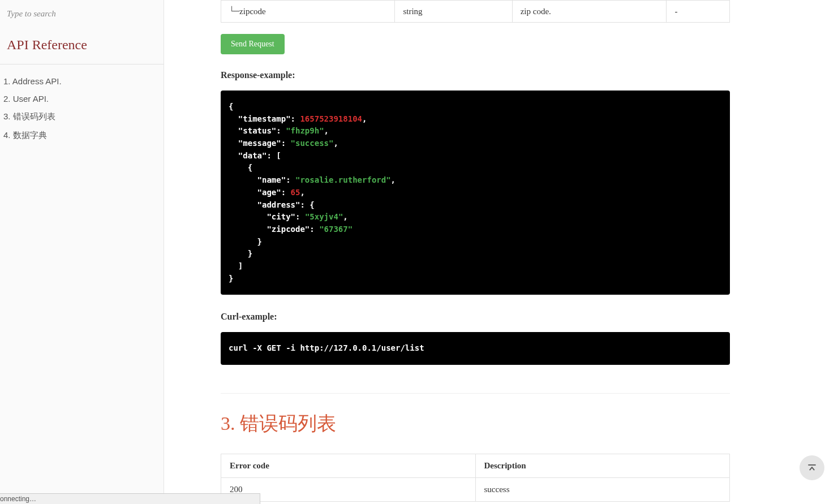 This screenshot has width=838, height=504. What do you see at coordinates (475, 466) in the screenshot?
I see `table-header-row: Error code Description` at bounding box center [475, 466].